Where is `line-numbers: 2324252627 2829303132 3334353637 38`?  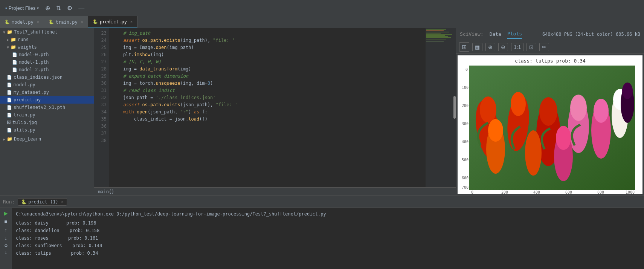 line-numbers: 2324252627 2829303132 3334353637 38 is located at coordinates (102, 108).